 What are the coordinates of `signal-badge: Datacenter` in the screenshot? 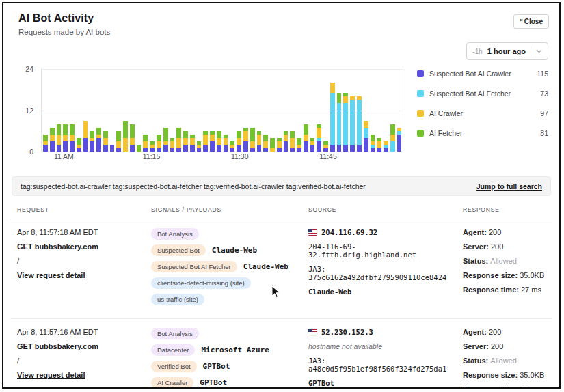 It's located at (173, 350).